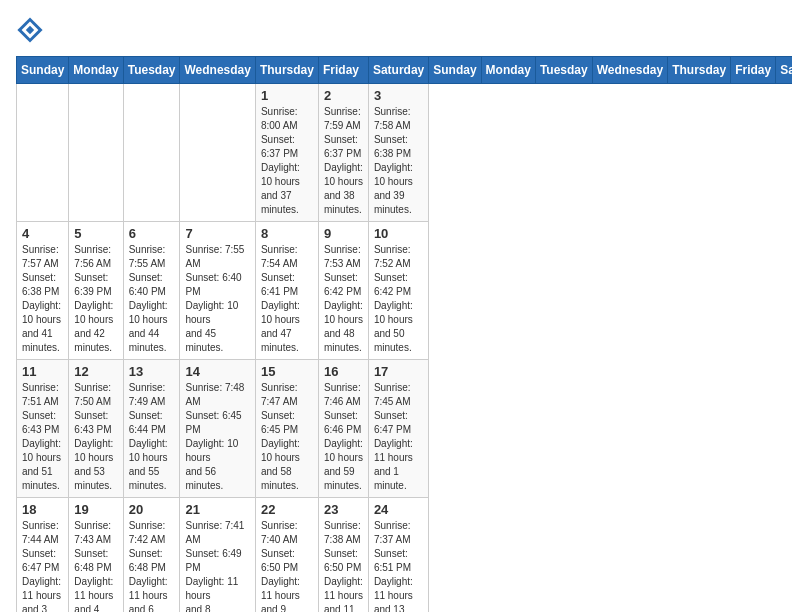 Image resolution: width=792 pixels, height=612 pixels. I want to click on day-info: Sunrise: 7:53 AM Sunset: 6:42 PM Dayligh…, so click(344, 299).